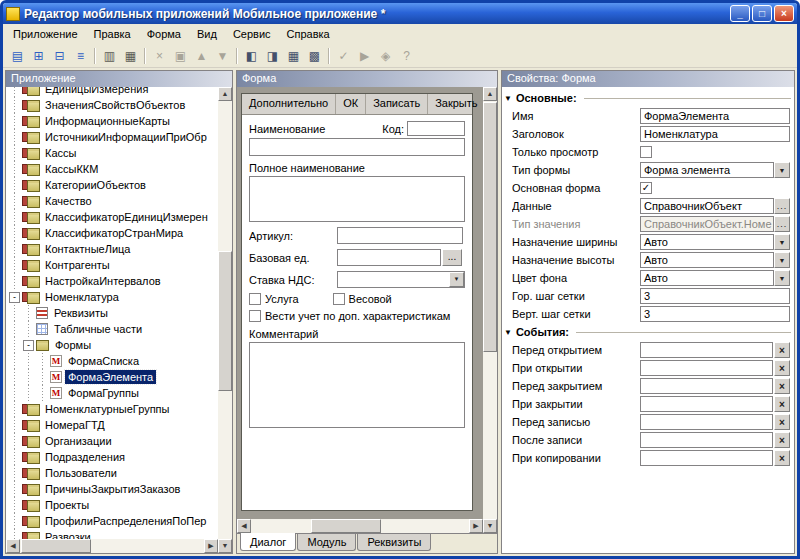 This screenshot has height=559, width=800. Describe the element at coordinates (113, 185) in the screenshot. I see `tree-item: КатегорииОбъектов` at that location.